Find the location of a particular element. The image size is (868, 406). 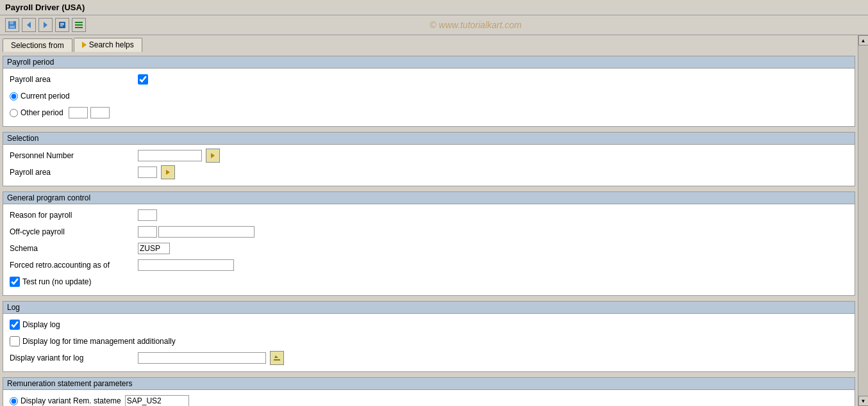

display-log-text: Display log is located at coordinates (41, 325).